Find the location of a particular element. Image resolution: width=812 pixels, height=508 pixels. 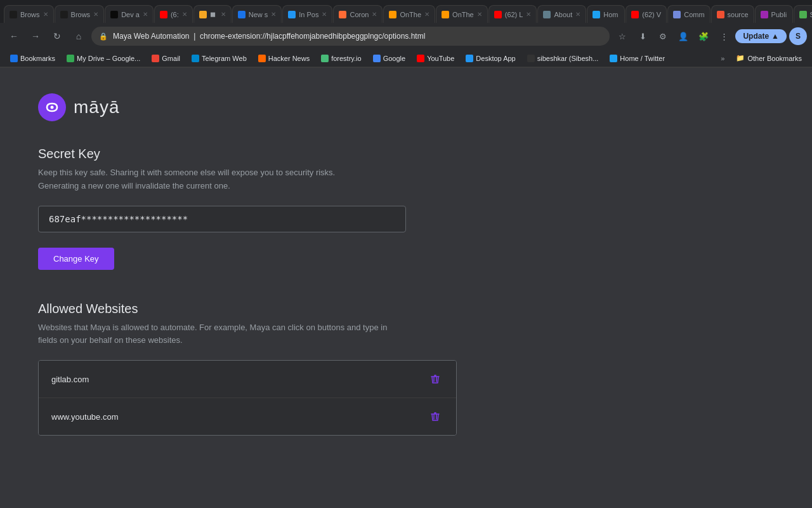

tab-close-2: ✕ is located at coordinates (96, 14).